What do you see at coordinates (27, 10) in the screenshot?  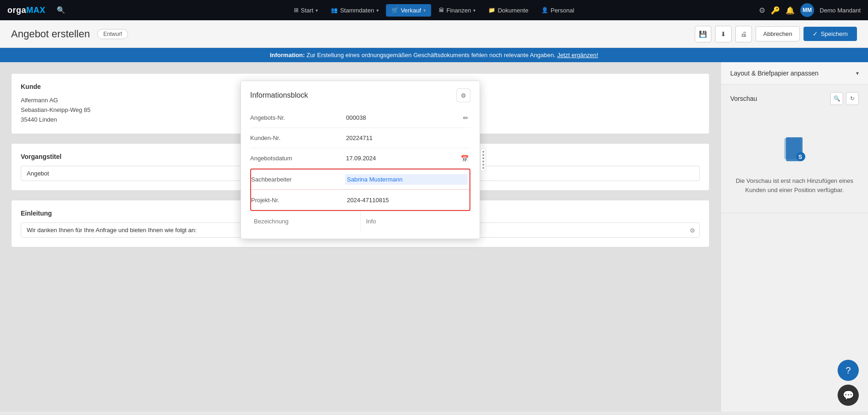 I see `app-logo: orgaMAX` at bounding box center [27, 10].